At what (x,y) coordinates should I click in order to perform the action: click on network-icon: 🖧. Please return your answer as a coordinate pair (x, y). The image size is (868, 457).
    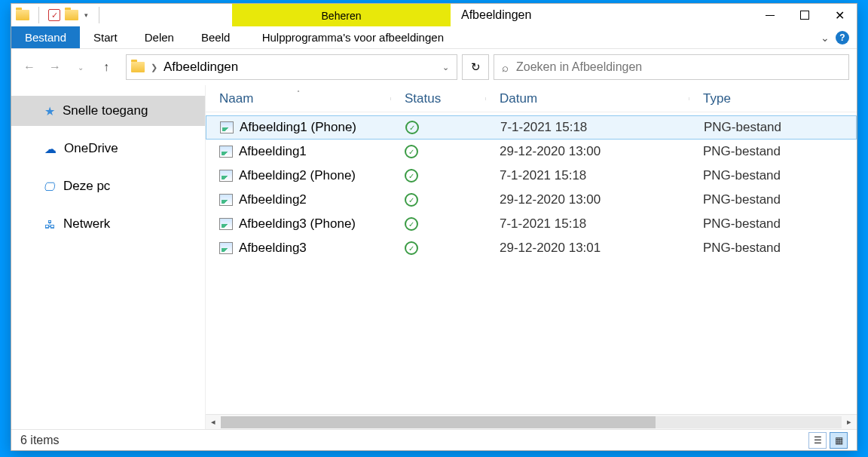
    Looking at the image, I should click on (50, 225).